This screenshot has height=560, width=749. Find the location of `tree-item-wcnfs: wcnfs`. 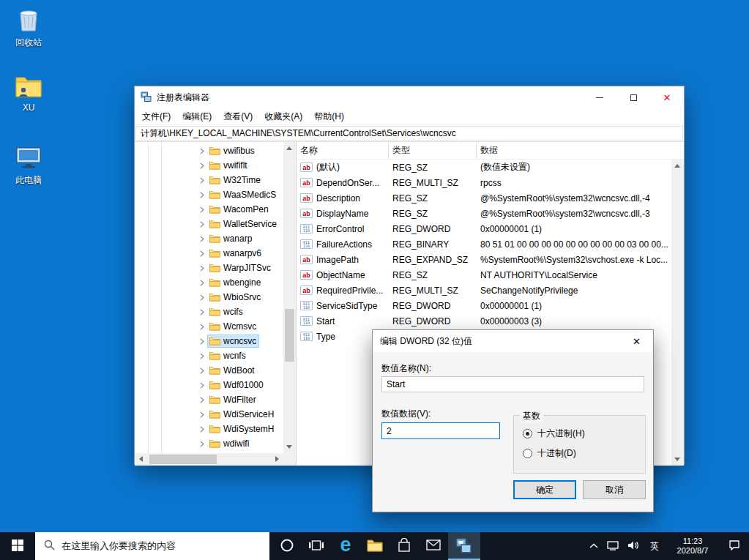

tree-item-wcnfs: wcnfs is located at coordinates (209, 356).